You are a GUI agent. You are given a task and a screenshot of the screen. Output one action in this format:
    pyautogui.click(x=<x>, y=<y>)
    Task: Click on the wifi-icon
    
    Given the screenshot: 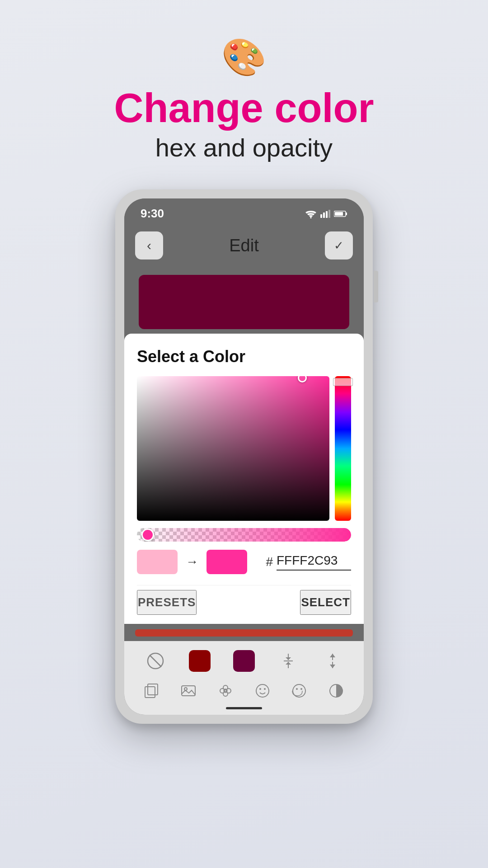 What is the action you would take?
    pyautogui.click(x=311, y=214)
    